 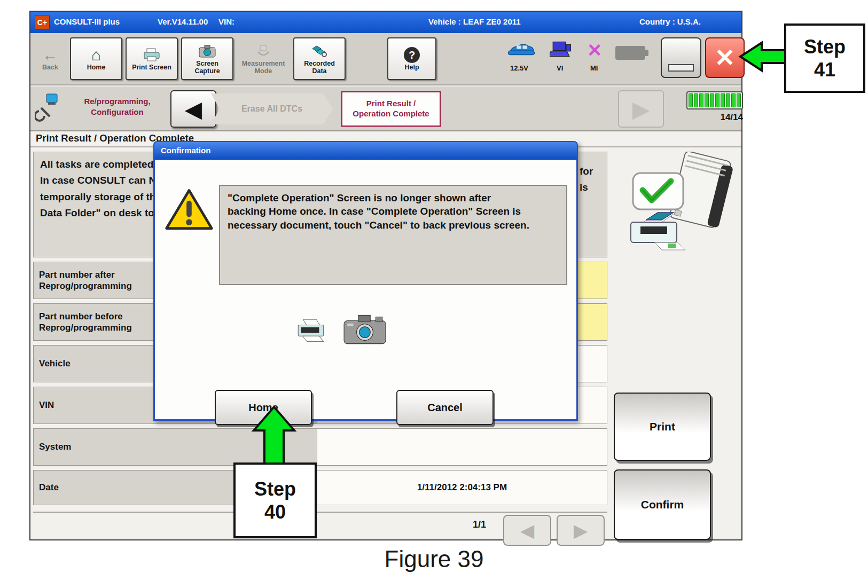 What do you see at coordinates (393, 235) in the screenshot?
I see `dialog-message: "Complete Operation" Screen is no longer…` at bounding box center [393, 235].